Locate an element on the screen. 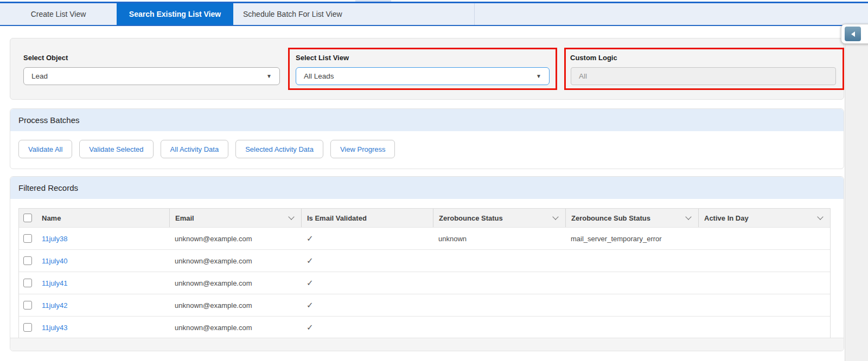 The width and height of the screenshot is (868, 361). tab-create-list-view: Create List View is located at coordinates (59, 14).